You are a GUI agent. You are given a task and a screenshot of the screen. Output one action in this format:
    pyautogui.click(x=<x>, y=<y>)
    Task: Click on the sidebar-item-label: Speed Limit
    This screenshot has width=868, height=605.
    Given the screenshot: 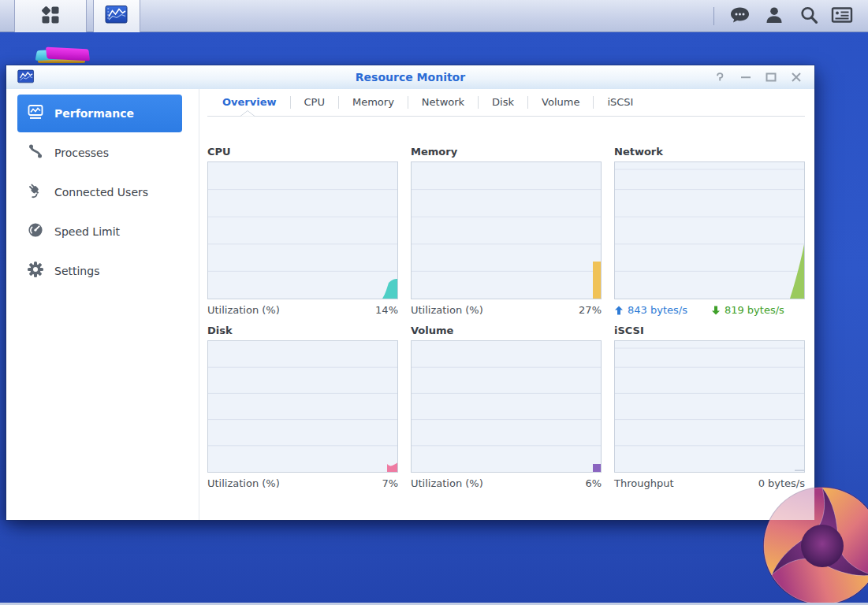 What is the action you would take?
    pyautogui.click(x=87, y=232)
    